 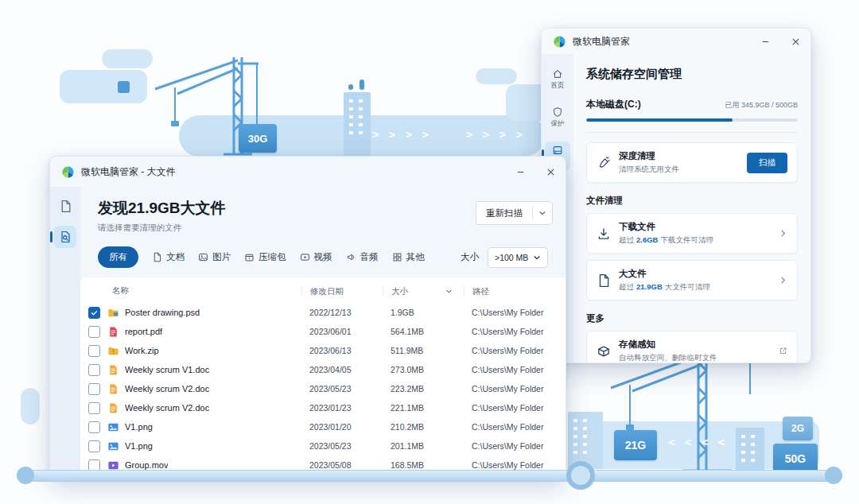 I want to click on file-date: 2023/05/23, so click(x=342, y=446).